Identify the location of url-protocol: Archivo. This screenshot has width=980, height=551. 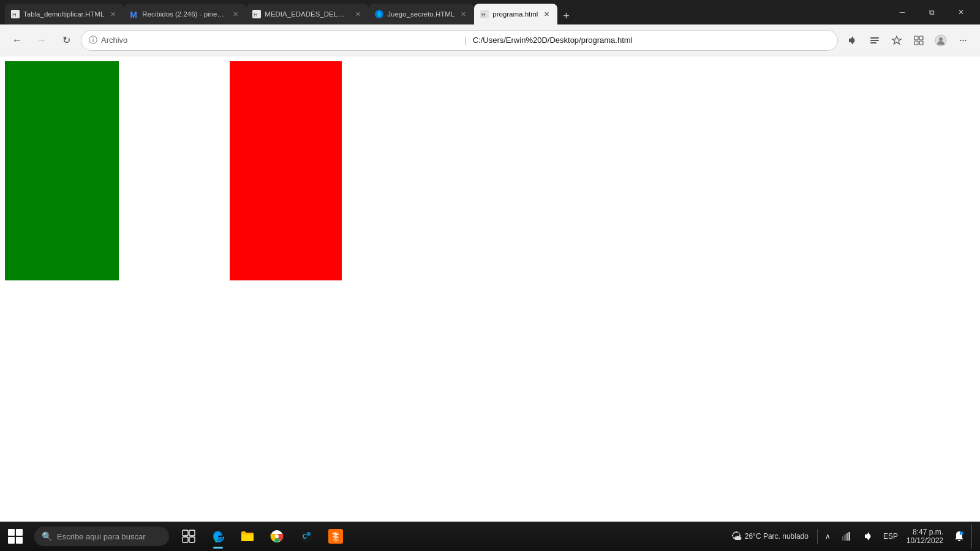
(279, 40).